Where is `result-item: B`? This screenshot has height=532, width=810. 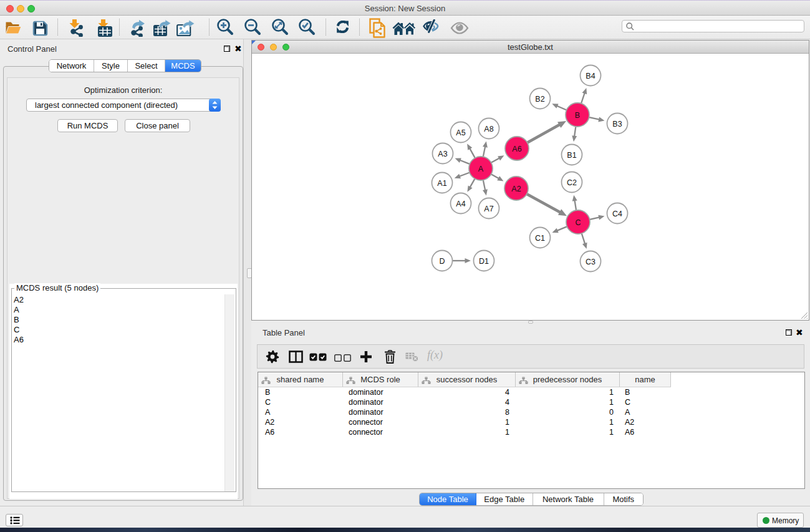 result-item: B is located at coordinates (19, 320).